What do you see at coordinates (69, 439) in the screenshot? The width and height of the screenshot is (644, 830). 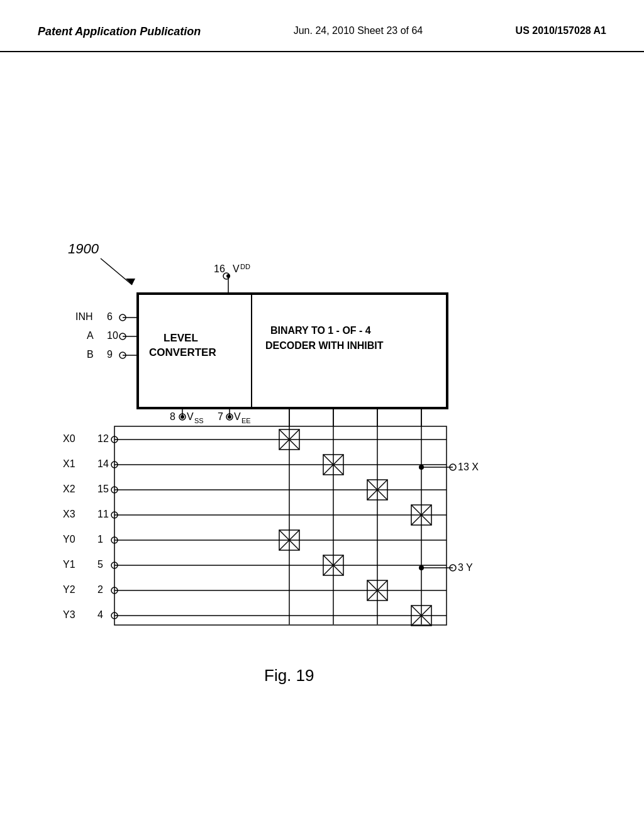 I see `svg-text: X0` at bounding box center [69, 439].